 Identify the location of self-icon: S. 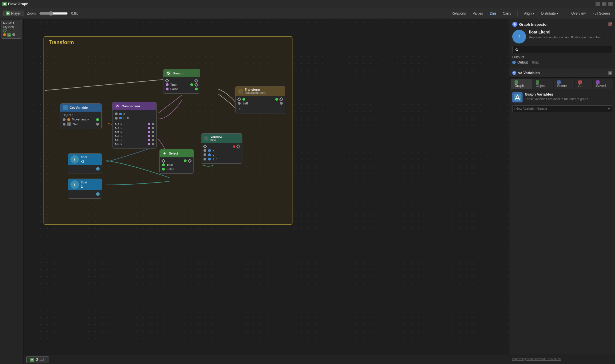
(69, 124).